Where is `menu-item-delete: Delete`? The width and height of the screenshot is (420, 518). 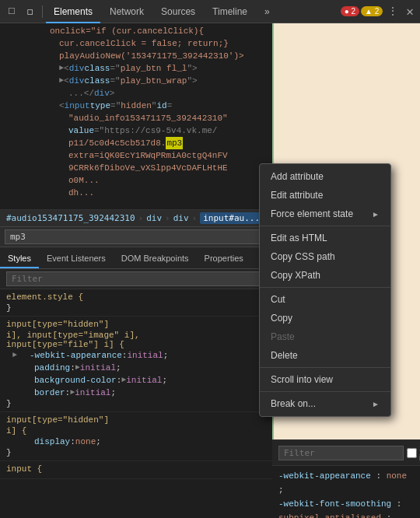 menu-item-delete: Delete is located at coordinates (325, 355).